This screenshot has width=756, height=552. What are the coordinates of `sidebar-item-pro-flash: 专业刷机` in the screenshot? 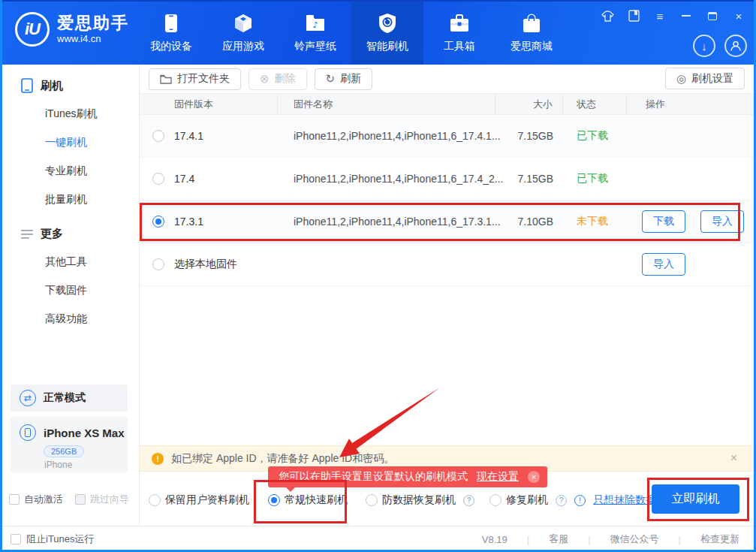 It's located at (92, 170).